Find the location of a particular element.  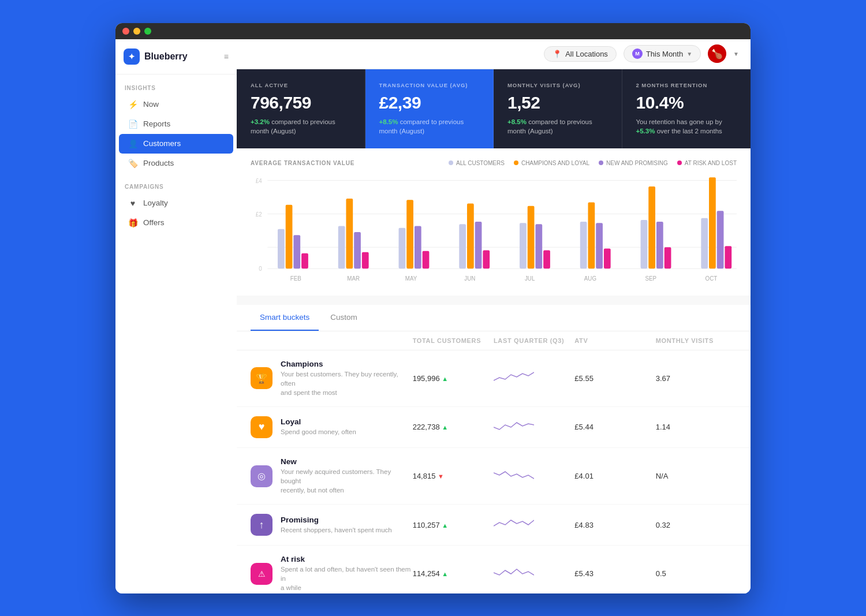

change-pct: +3.2% is located at coordinates (260, 122).